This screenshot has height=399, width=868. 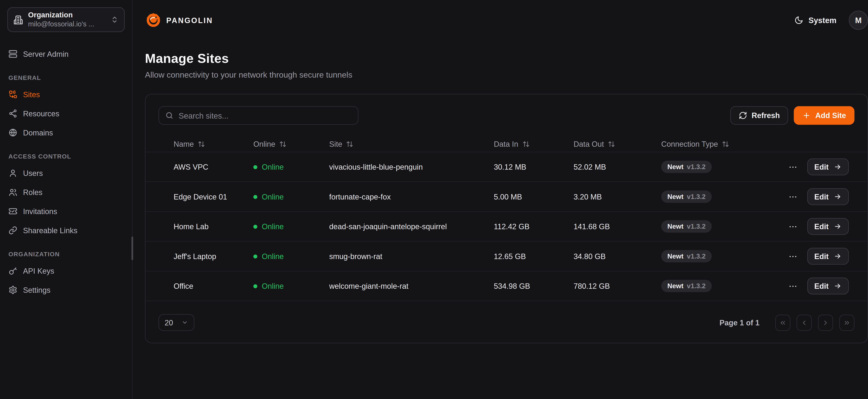 I want to click on cell-name: Office, so click(x=183, y=286).